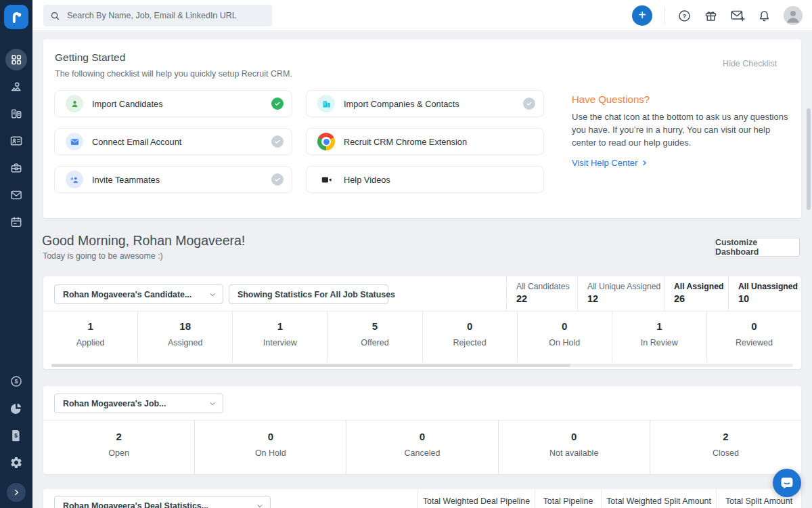 The width and height of the screenshot is (812, 508). Describe the element at coordinates (440, 180) in the screenshot. I see `checklist-item-label: Help Videos` at that location.